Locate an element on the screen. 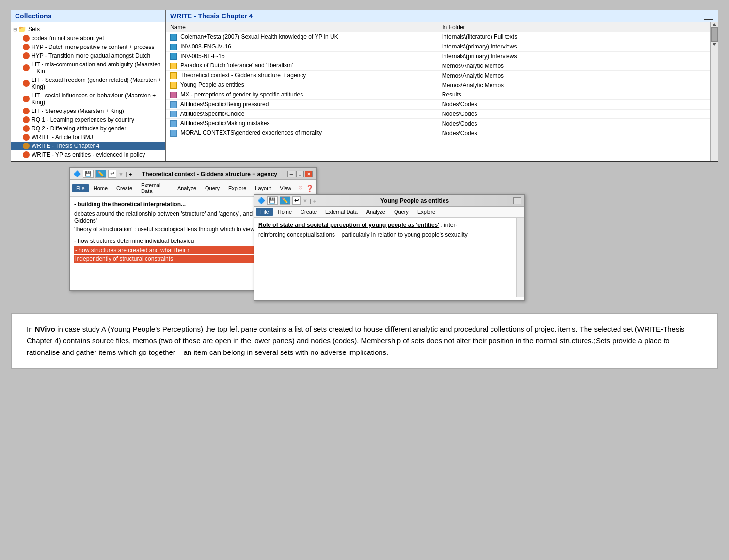  content-reinforcing: reinforcing conceptualisations – particu… is located at coordinates (385, 235).